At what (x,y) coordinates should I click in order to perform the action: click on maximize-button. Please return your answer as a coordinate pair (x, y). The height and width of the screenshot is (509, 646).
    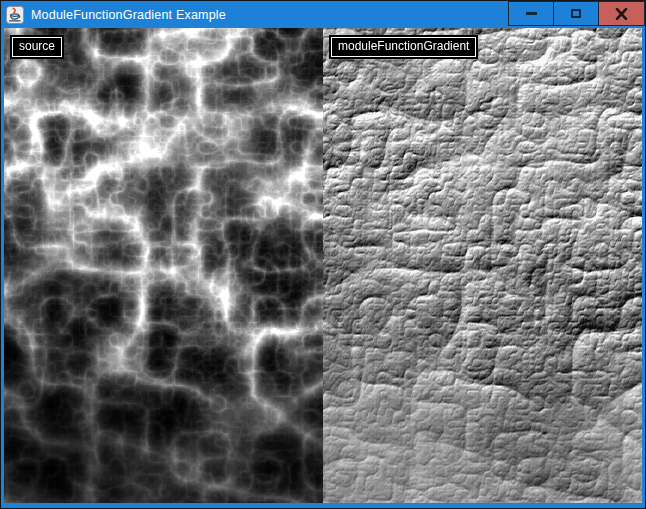
    Looking at the image, I should click on (576, 14).